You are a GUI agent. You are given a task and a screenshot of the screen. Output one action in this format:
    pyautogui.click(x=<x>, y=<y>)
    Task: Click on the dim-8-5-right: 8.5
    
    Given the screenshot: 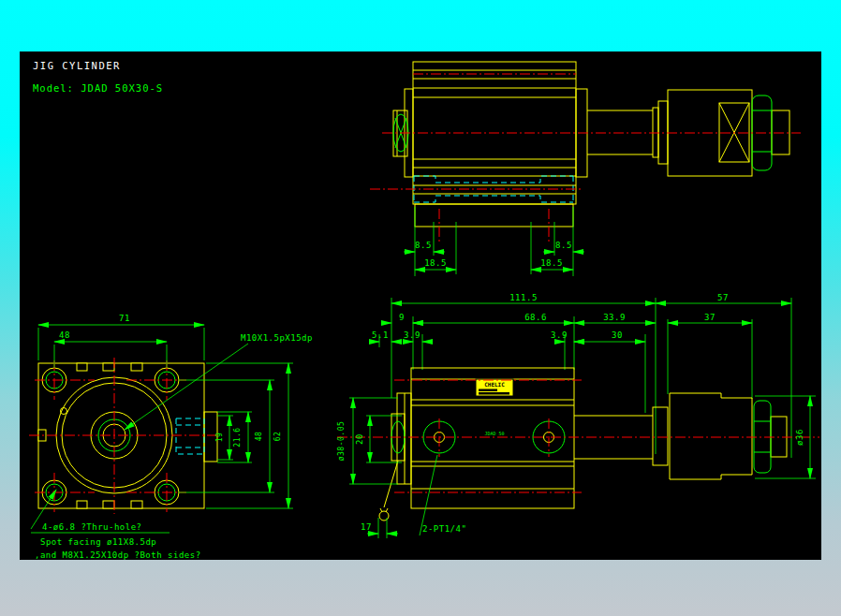 What is the action you would take?
    pyautogui.click(x=564, y=245)
    